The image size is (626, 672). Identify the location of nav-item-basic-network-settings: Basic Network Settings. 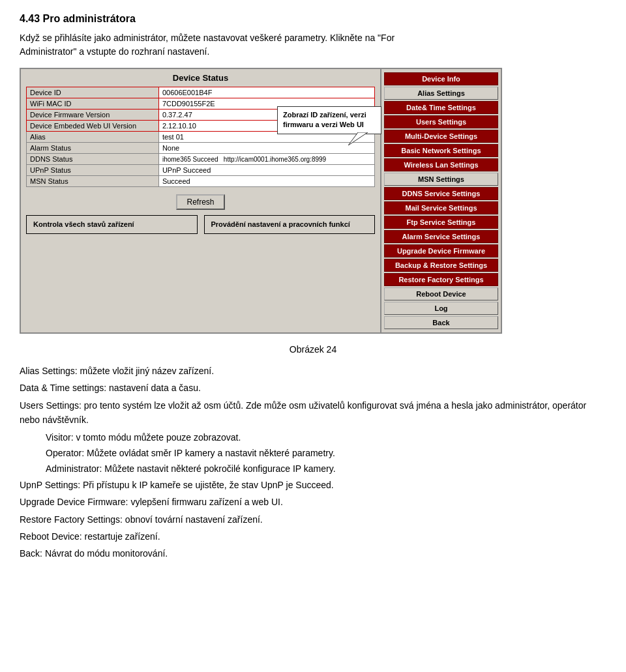
(441, 151).